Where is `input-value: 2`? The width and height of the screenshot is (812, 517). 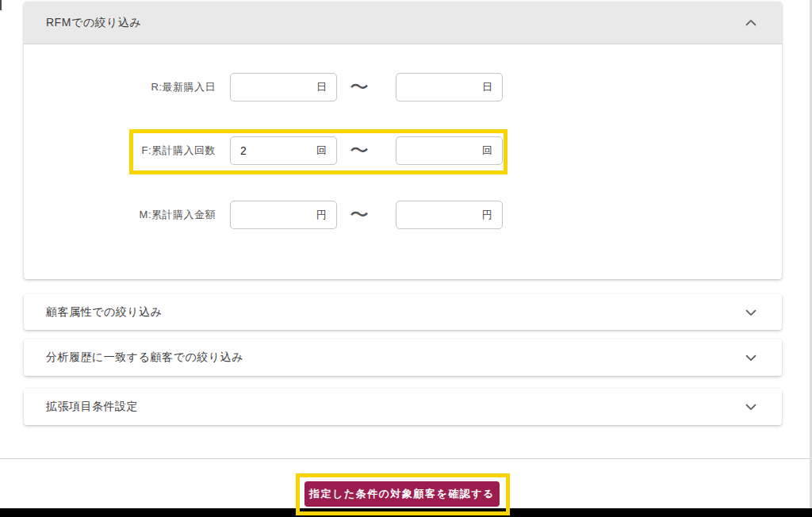
input-value: 2 is located at coordinates (243, 151).